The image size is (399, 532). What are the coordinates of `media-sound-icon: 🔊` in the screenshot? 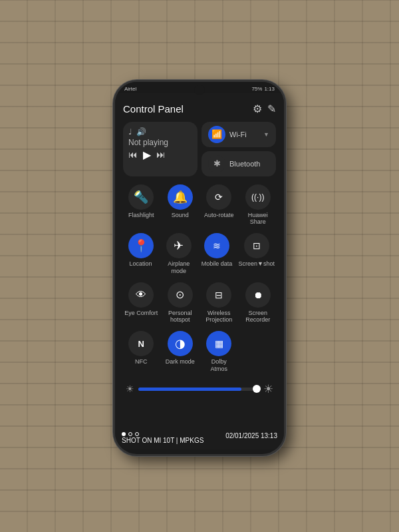 It's located at (141, 132).